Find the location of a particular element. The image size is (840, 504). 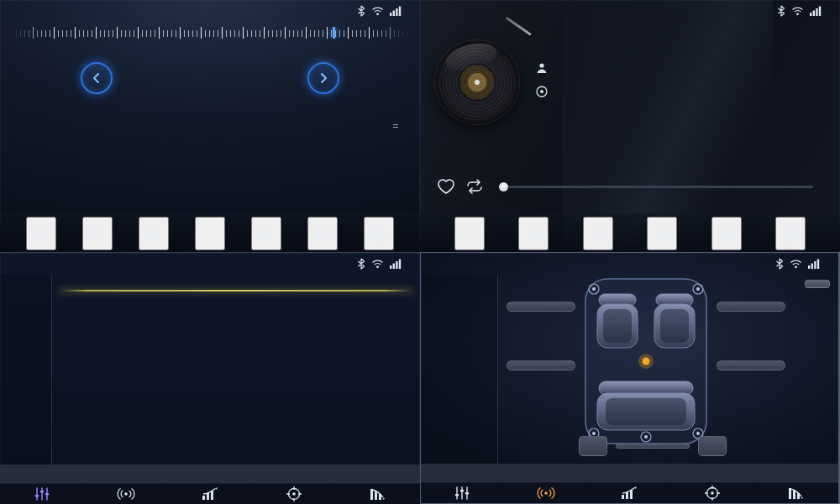

pause-icon is located at coordinates (598, 234).